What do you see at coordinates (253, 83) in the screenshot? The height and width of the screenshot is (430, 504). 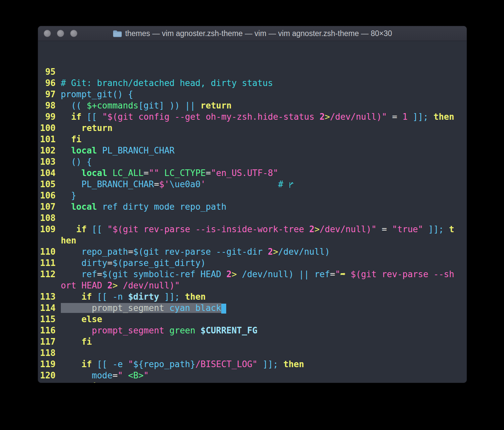 I see `terminal-row: 96 # Git: branch/detached head, dirty st…` at bounding box center [253, 83].